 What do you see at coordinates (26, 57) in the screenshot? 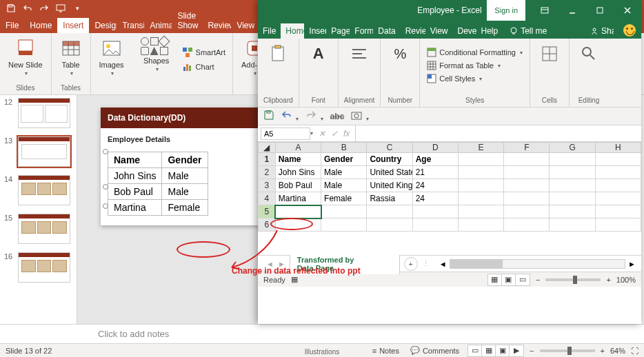
I see `new-slide-button: New Slide▾` at bounding box center [26, 57].